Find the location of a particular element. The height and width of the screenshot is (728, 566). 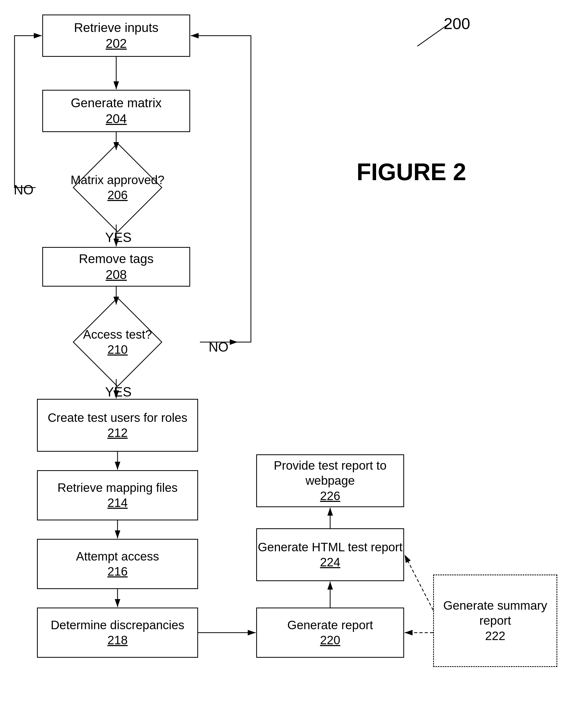

box-216: Attempt access 216 is located at coordinates (117, 564).